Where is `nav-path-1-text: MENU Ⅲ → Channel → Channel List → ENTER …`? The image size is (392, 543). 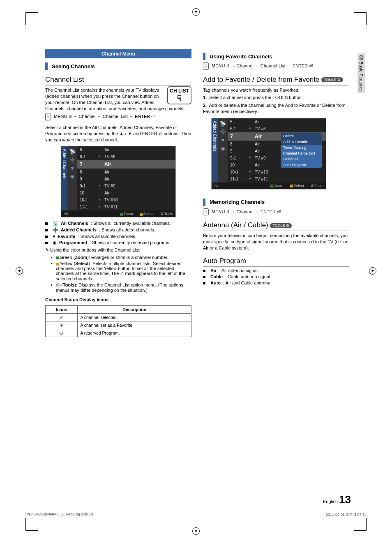 nav-path-1-text: MENU Ⅲ → Channel → Channel List → ENTER … is located at coordinates (104, 116).